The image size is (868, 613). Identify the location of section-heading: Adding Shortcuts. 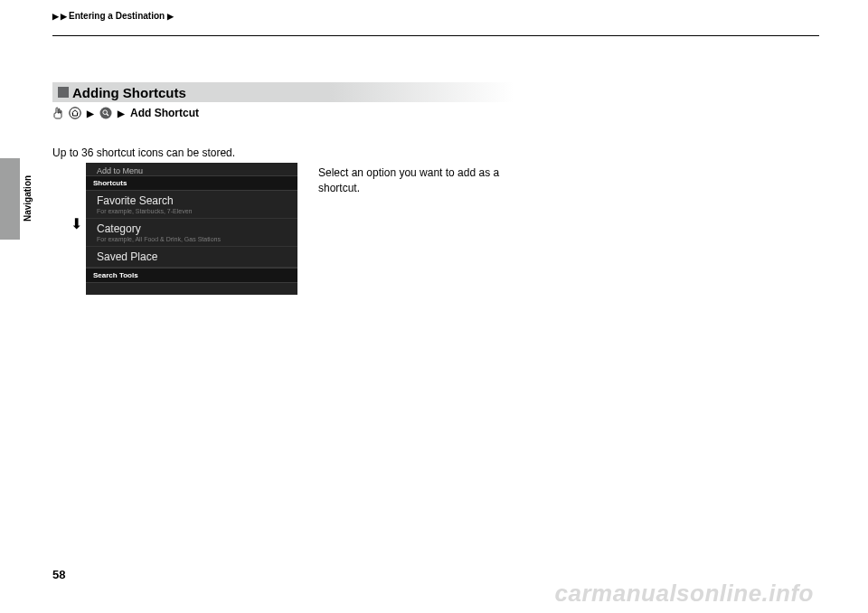
(283, 92).